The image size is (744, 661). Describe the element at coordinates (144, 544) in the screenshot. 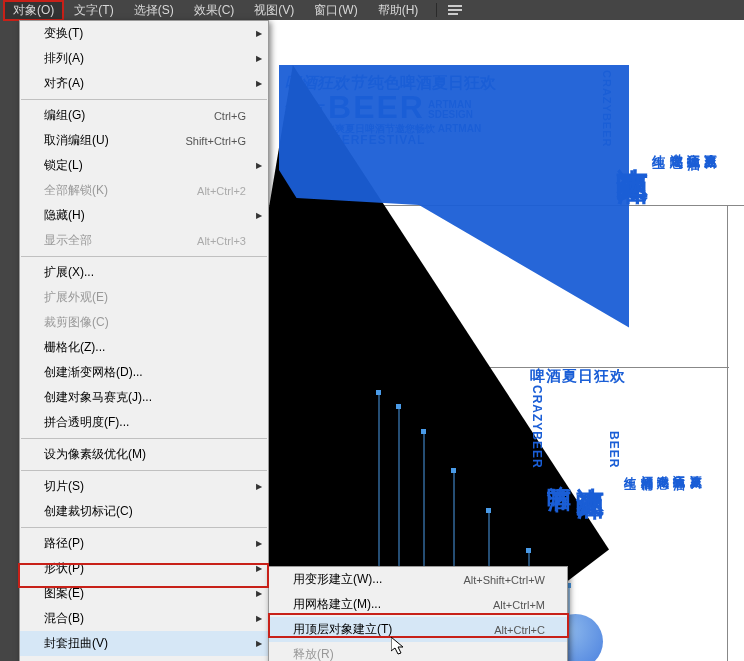

I see `menu-path: 路径(P)` at that location.